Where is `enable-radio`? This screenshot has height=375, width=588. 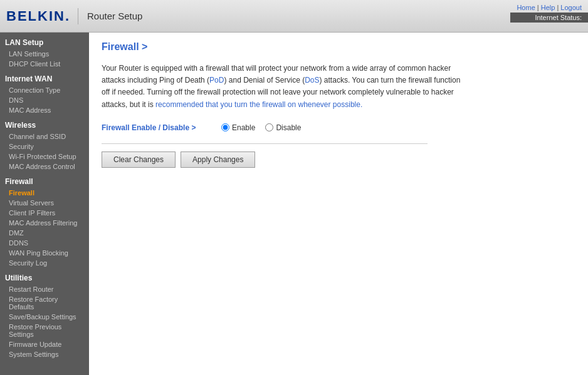 enable-radio is located at coordinates (226, 128).